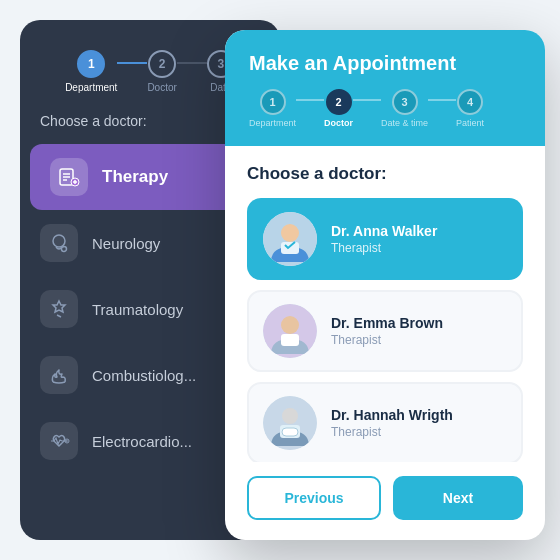 The image size is (560, 560). I want to click on modal-step-label-1: Department, so click(272, 123).